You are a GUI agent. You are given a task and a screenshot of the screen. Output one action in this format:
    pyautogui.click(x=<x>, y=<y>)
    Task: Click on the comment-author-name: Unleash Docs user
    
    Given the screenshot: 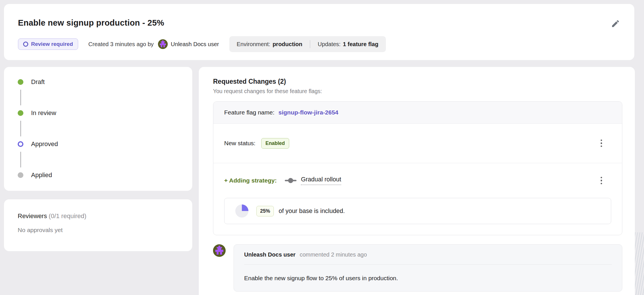 What is the action you would take?
    pyautogui.click(x=270, y=255)
    